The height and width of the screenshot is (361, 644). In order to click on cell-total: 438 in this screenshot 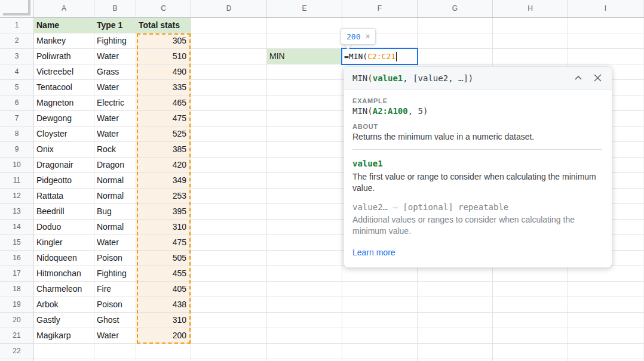, I will do `click(164, 305)`.